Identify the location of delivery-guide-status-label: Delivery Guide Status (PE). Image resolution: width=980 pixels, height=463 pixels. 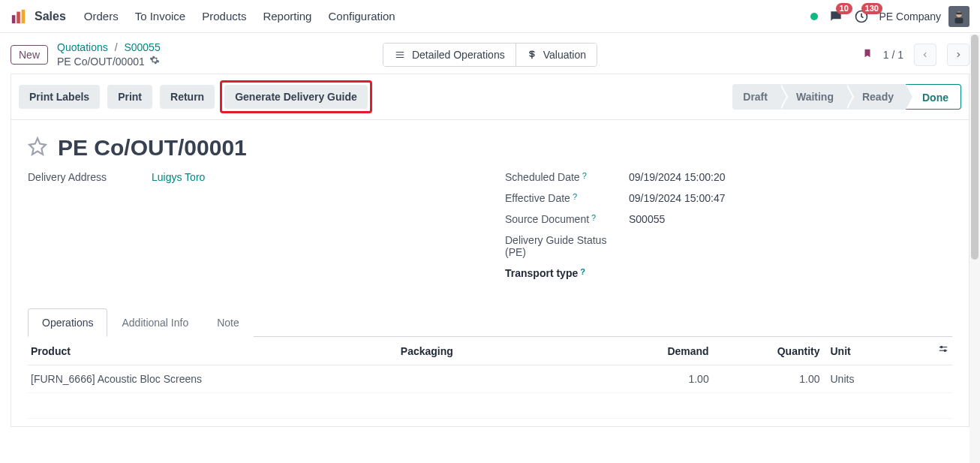
(567, 246).